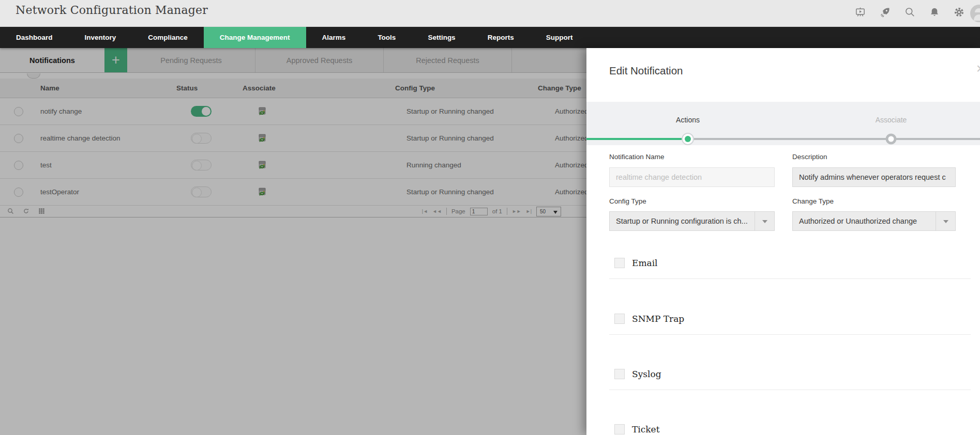 The height and width of the screenshot is (435, 980). What do you see at coordinates (26, 212) in the screenshot?
I see `table-tools` at bounding box center [26, 212].